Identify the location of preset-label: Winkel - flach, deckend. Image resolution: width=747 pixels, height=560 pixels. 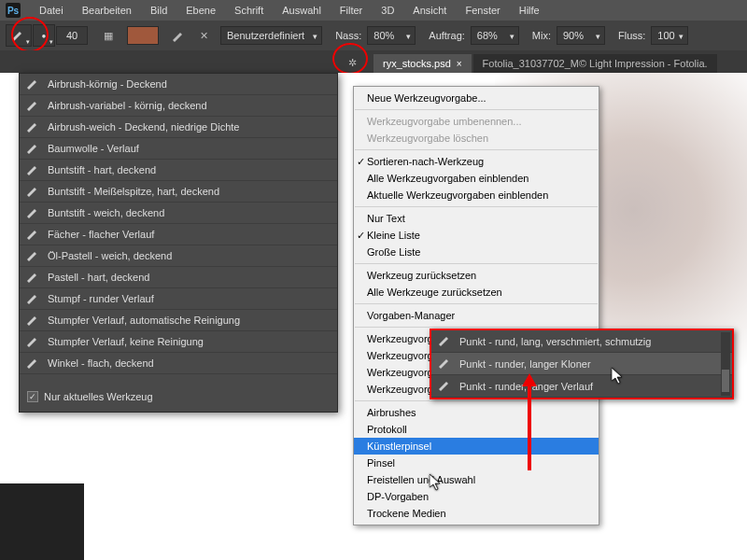
(101, 363).